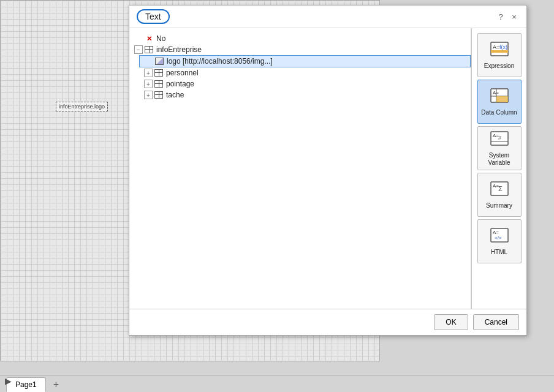 The image size is (554, 392). I want to click on data-column-button: A= Data Column, so click(499, 102).